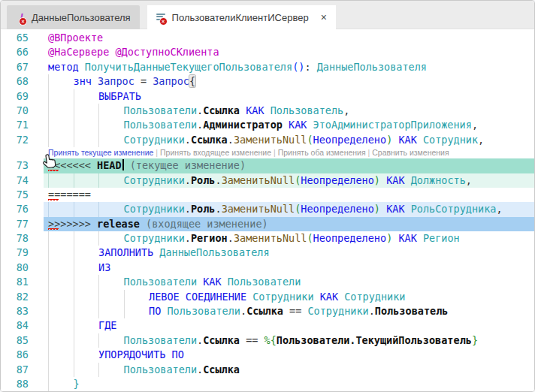 The image size is (535, 392). What do you see at coordinates (268, 341) in the screenshot?
I see `code-line: 85 Пользователи.Ссылка == %{Пользователи…` at bounding box center [268, 341].